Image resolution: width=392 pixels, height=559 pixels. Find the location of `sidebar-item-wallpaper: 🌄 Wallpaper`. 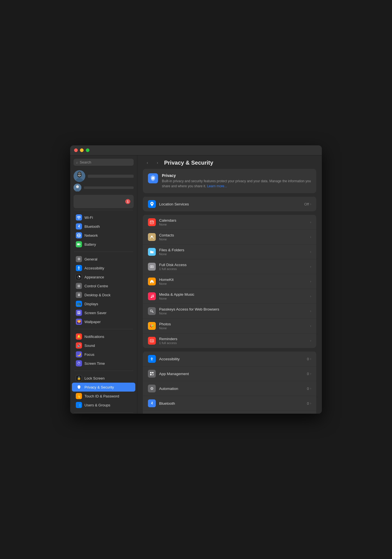

sidebar-item-wallpaper: 🌄 Wallpaper is located at coordinates (103, 322).